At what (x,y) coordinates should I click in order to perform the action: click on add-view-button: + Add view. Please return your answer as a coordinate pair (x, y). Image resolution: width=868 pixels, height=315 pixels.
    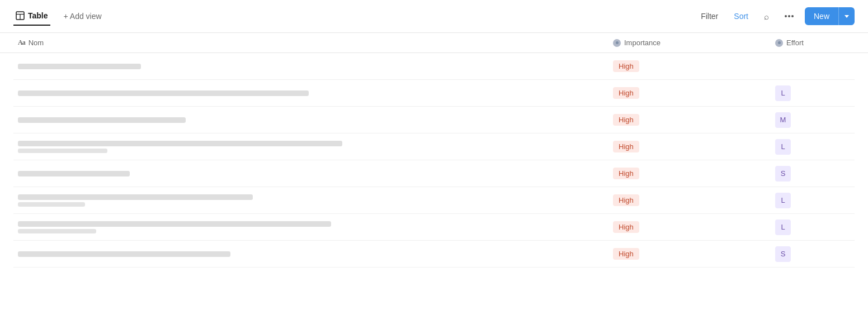
    Looking at the image, I should click on (83, 16).